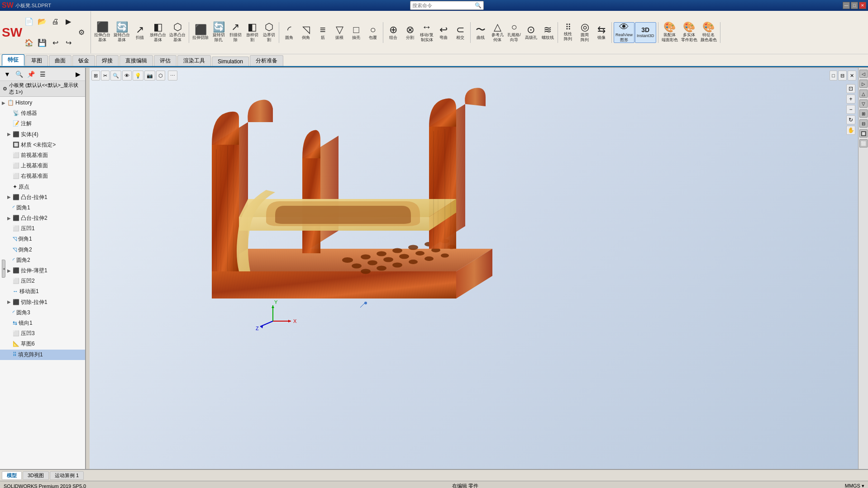 The image size is (868, 488). I want to click on view-section-button: ✂, so click(105, 76).